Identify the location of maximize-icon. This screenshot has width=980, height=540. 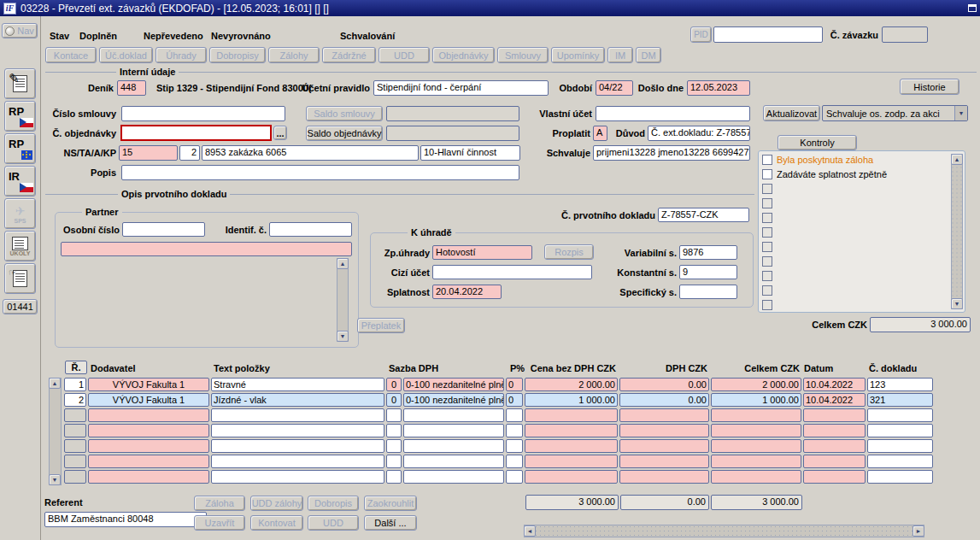
(972, 9).